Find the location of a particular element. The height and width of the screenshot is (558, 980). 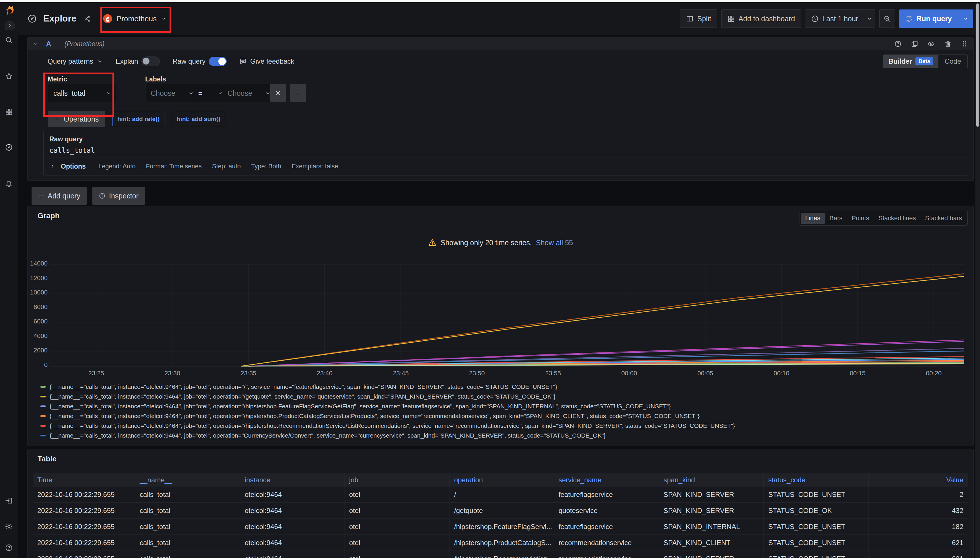

gear-icon is located at coordinates (9, 527).